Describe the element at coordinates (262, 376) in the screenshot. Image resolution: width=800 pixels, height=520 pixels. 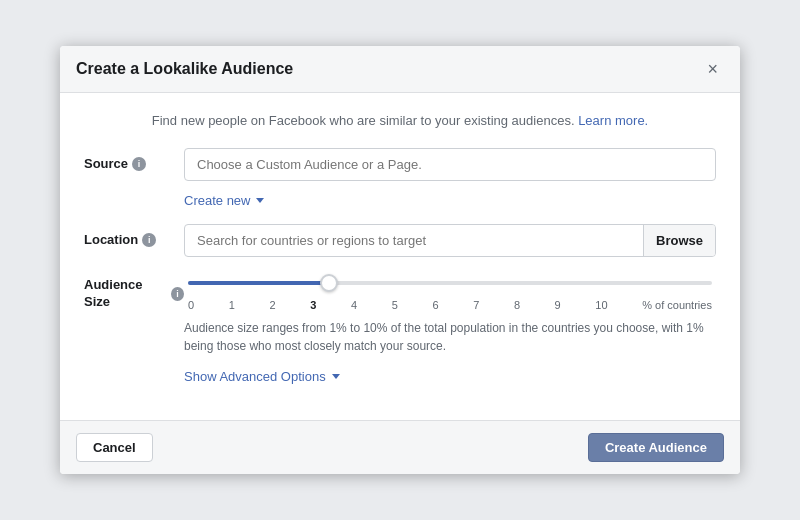
I see `show-advanced-link: Show Advanced Options` at that location.